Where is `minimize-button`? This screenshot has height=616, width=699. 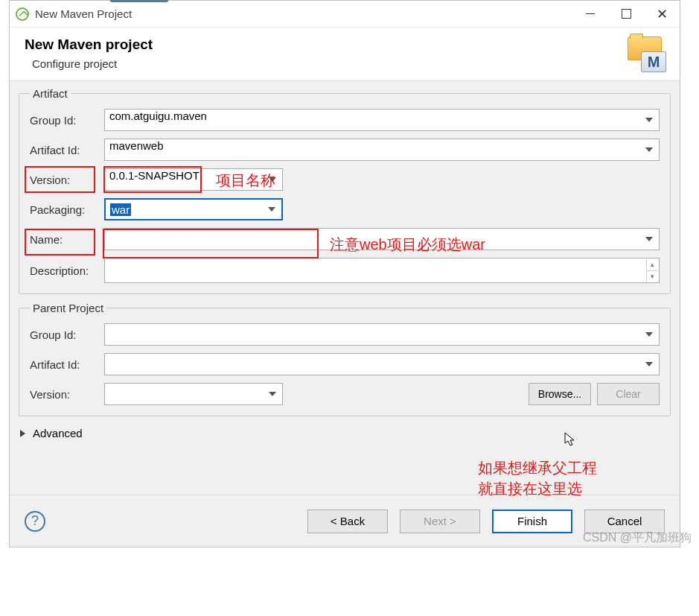 minimize-button is located at coordinates (590, 14).